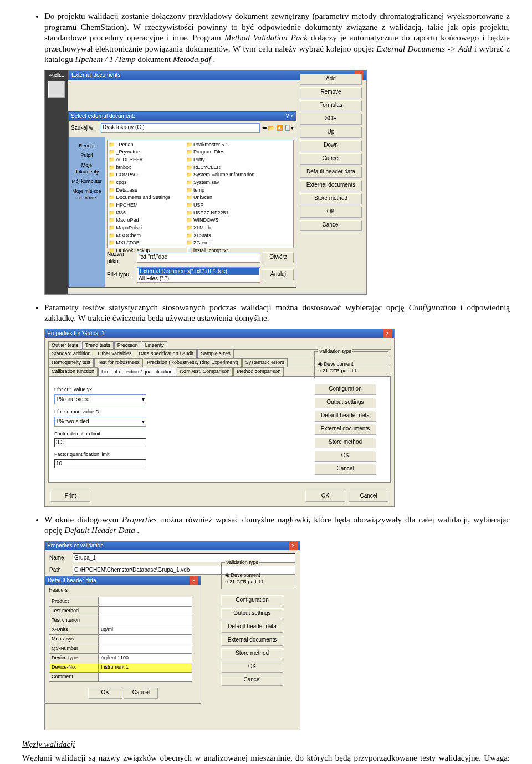 This screenshot has width=532, height=764. Describe the element at coordinates (221, 236) in the screenshot. I see `file-item: XLStats` at that location.